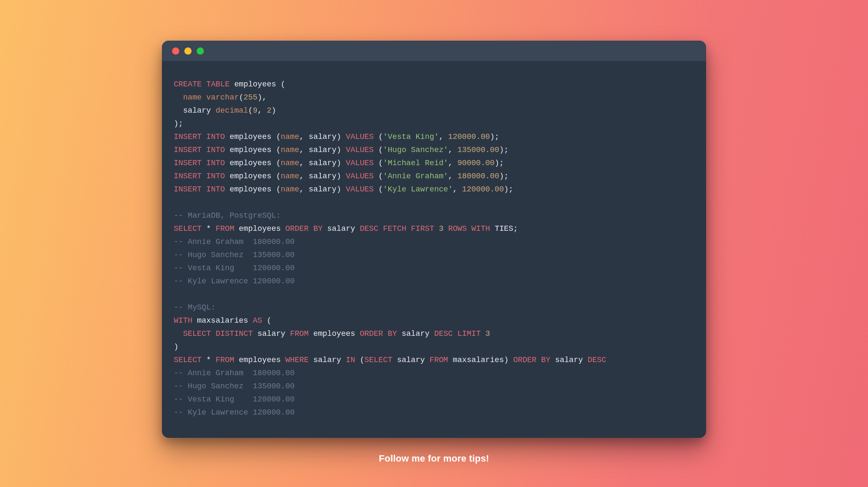  Describe the element at coordinates (188, 360) in the screenshot. I see `code-token: SELECT` at that location.